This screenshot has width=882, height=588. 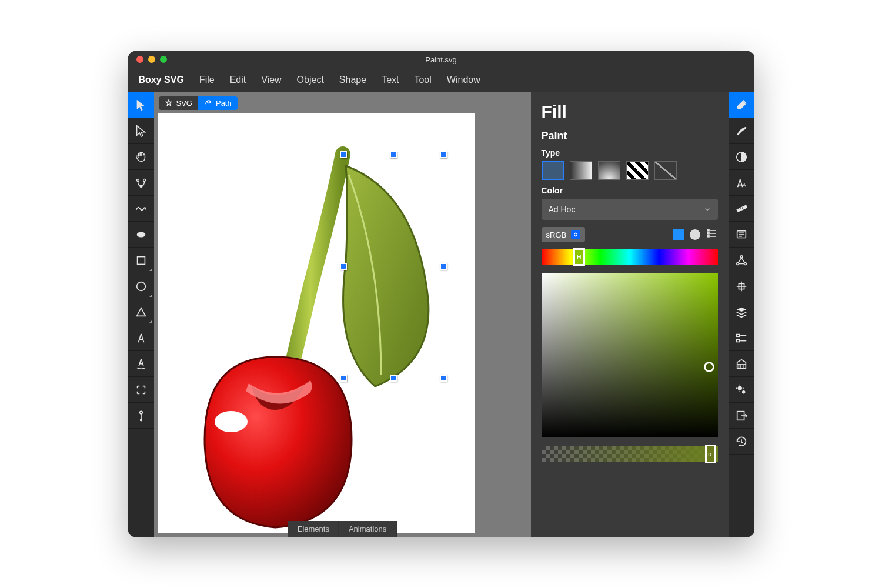 I want to click on compositing-panel-tab, so click(x=741, y=157).